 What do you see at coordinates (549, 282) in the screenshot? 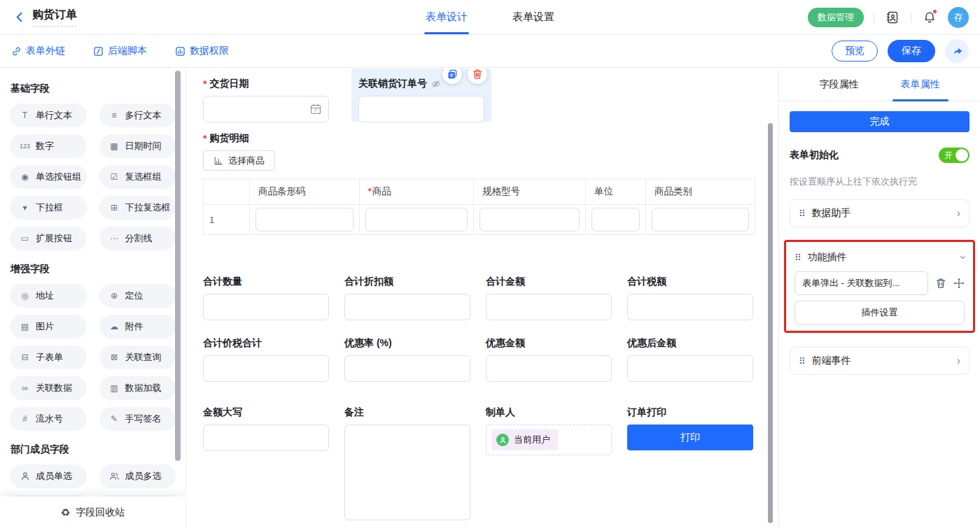
I see `field-label: 合计金额` at bounding box center [549, 282].